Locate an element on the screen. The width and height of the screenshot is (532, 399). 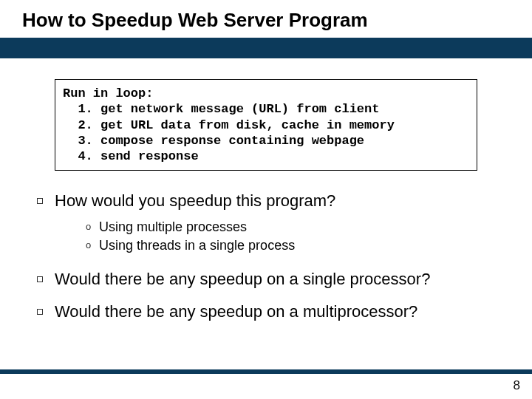
code-line: 3. compose response containing webpage is located at coordinates (214, 140).